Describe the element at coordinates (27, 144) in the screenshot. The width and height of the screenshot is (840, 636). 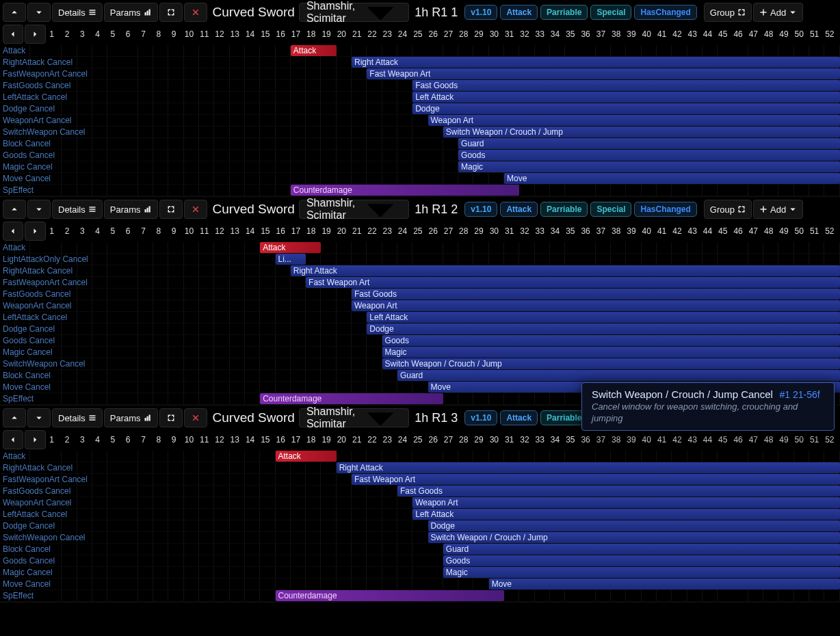
I see `row-label: Block Cancel` at that location.